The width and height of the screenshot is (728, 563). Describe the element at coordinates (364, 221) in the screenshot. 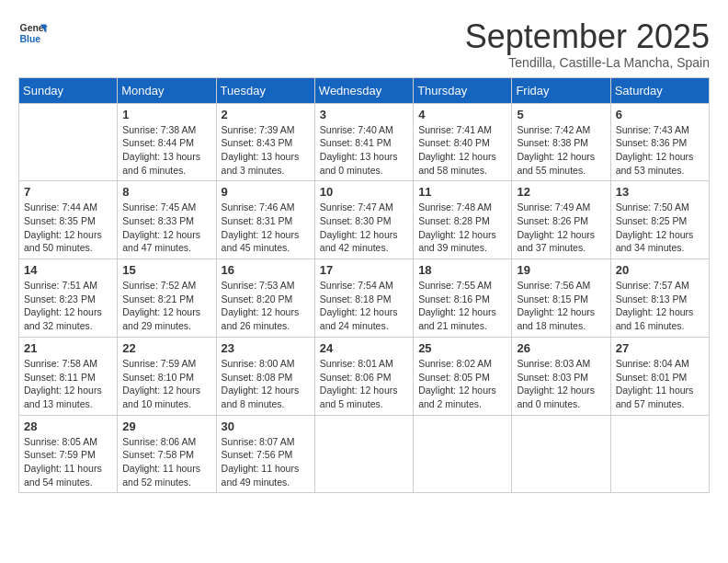

I see `table-row: 10Sunrise: 7:47 AM Sunset: 8:30 PM Dayli…` at that location.